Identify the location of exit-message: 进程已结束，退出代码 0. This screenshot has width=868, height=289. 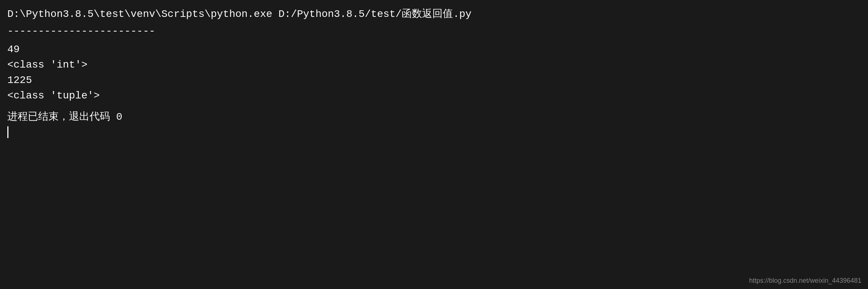
(434, 117).